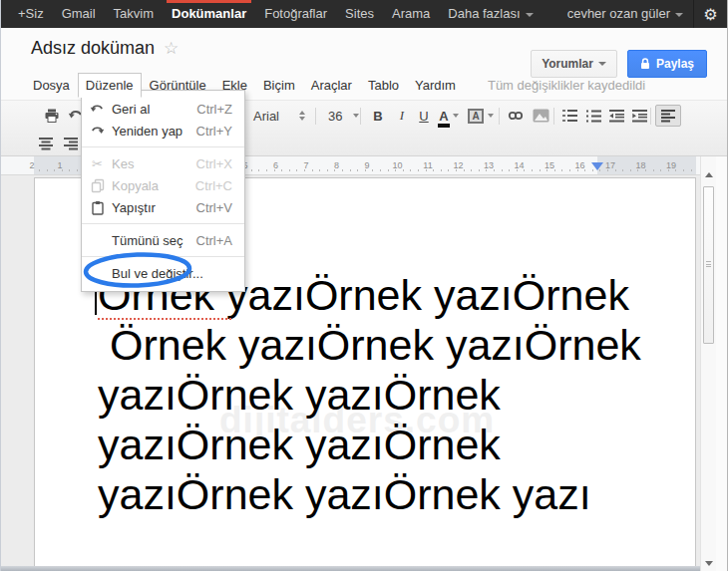 This screenshot has height=571, width=728. I want to click on menu-duzenle: Düzenle, so click(110, 86).